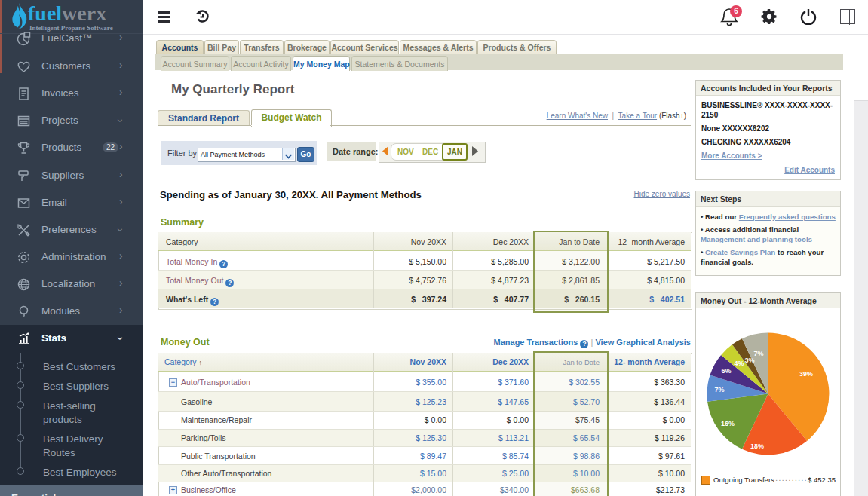  I want to click on svg-text: 39%, so click(806, 374).